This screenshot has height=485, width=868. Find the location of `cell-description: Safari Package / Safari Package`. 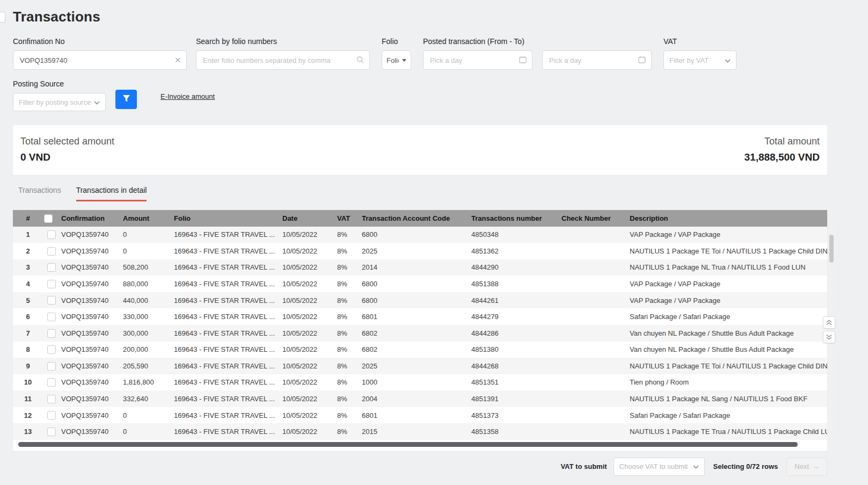

cell-description: Safari Package / Safari Package is located at coordinates (726, 416).